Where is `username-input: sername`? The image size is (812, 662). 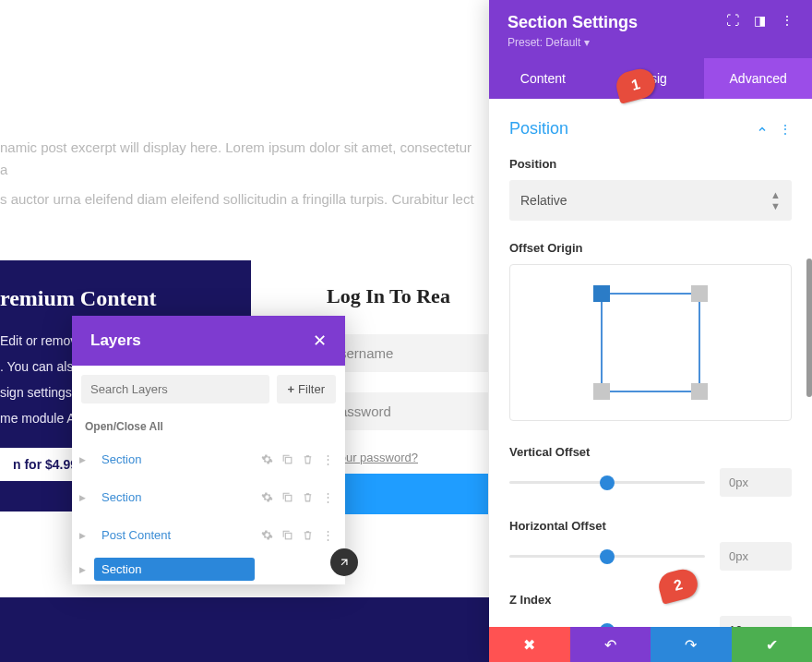
username-input: sername is located at coordinates (408, 353).